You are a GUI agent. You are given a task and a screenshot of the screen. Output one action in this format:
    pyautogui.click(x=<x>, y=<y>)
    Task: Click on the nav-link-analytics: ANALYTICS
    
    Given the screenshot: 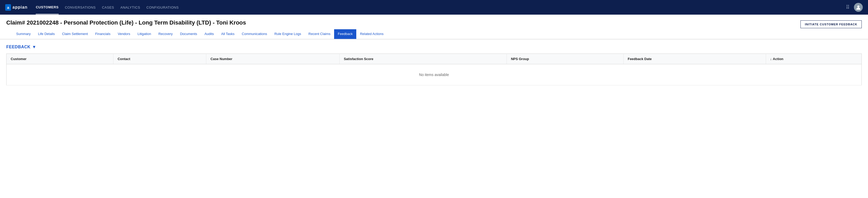 What is the action you would take?
    pyautogui.click(x=130, y=7)
    